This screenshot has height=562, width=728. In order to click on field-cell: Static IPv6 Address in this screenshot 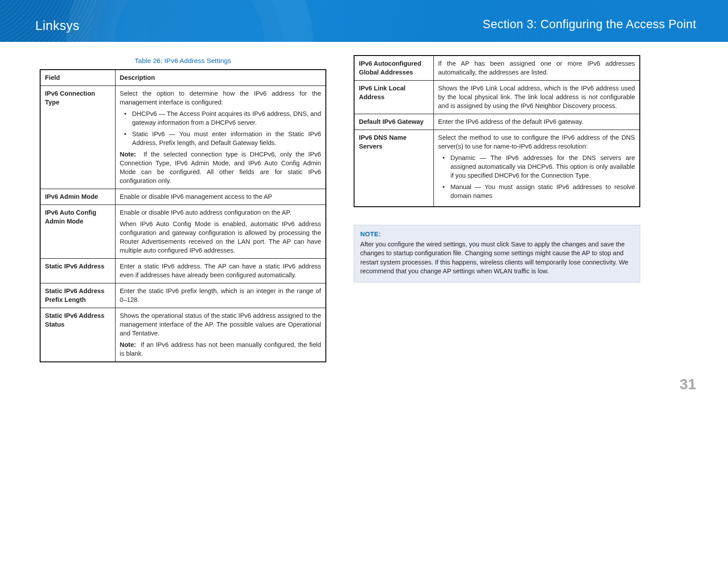, I will do `click(78, 271)`.